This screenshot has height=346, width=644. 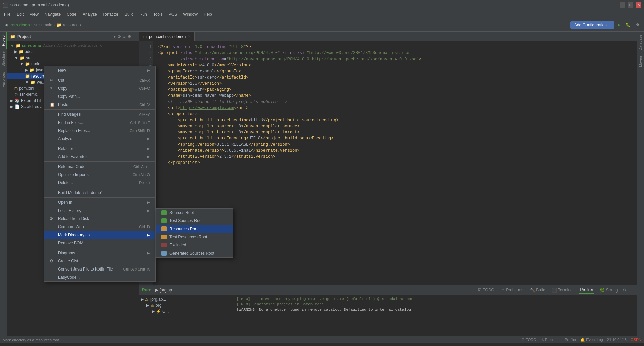 What do you see at coordinates (37, 25) in the screenshot?
I see `breadcrumb-src: src` at bounding box center [37, 25].